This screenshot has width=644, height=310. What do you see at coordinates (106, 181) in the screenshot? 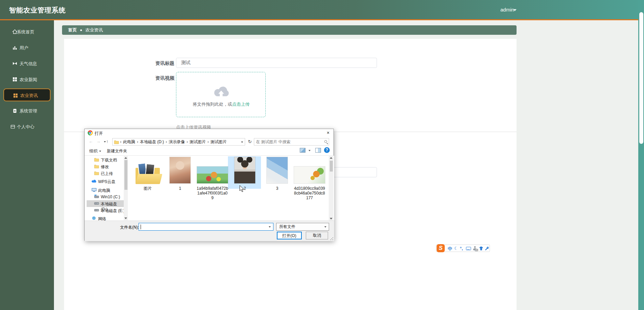
I see `tree-item-wps-cloud: WPS云盘` at bounding box center [106, 181].